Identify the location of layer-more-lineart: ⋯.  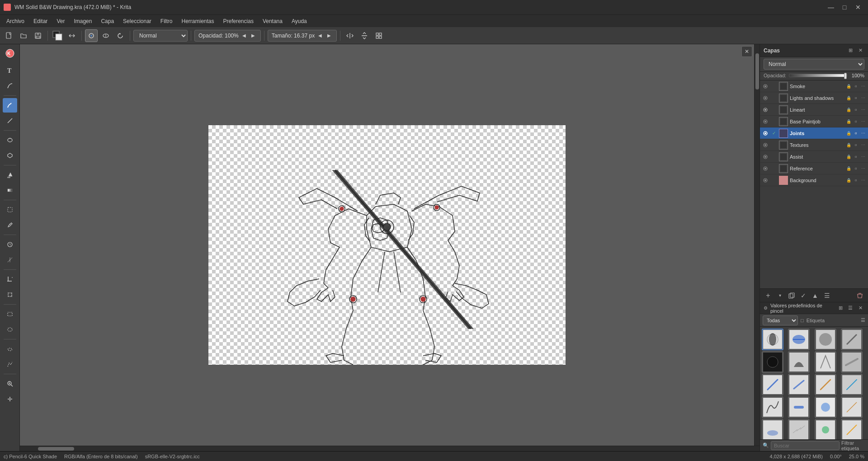
(863, 110).